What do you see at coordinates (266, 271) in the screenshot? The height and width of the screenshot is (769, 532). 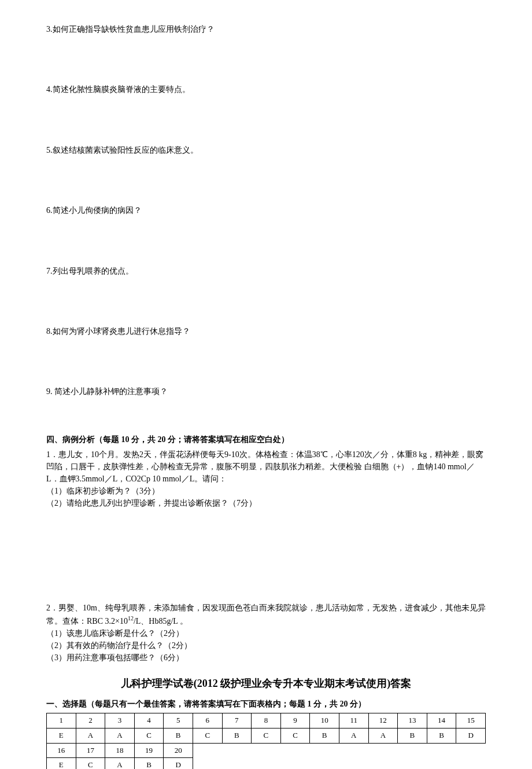 I see `question-7: 7.列出母乳喂养的优点。` at bounding box center [266, 271].